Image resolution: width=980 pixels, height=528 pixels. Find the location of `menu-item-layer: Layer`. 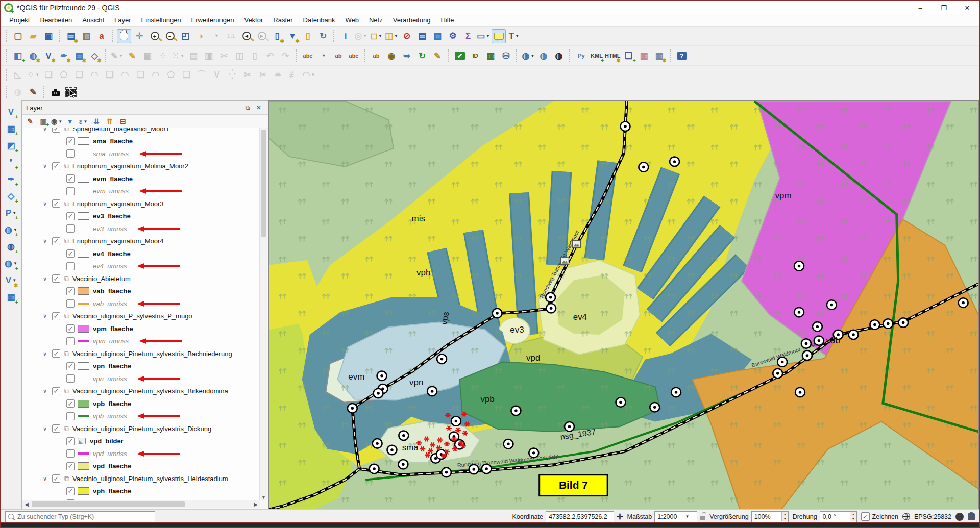

menu-item-layer: Layer is located at coordinates (122, 20).